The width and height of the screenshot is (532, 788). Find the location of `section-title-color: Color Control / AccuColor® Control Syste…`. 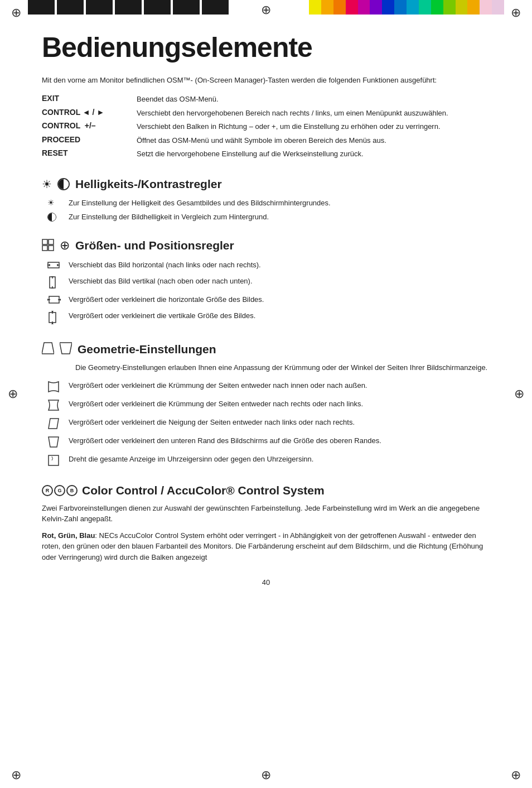

section-title-color: Color Control / AccuColor® Control Syste… is located at coordinates (203, 491).